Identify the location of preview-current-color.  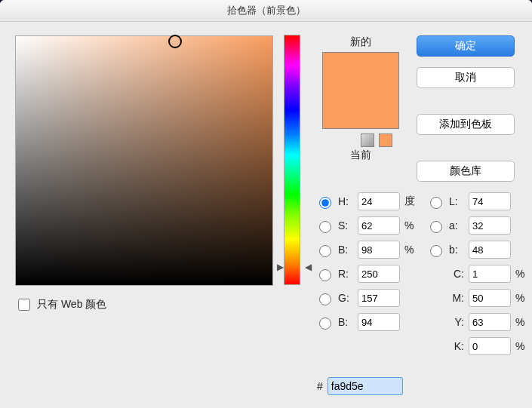
(361, 109).